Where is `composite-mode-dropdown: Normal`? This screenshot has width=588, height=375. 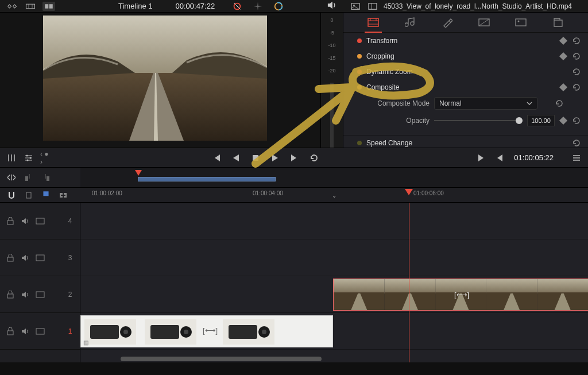
composite-mode-dropdown: Normal is located at coordinates (486, 103).